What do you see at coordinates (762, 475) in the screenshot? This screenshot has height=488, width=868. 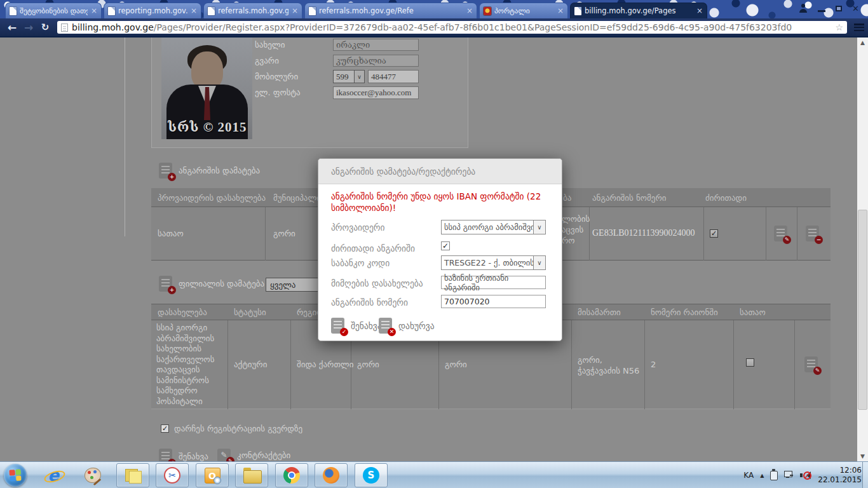 I see `tray-expand-icon: ▲` at bounding box center [762, 475].